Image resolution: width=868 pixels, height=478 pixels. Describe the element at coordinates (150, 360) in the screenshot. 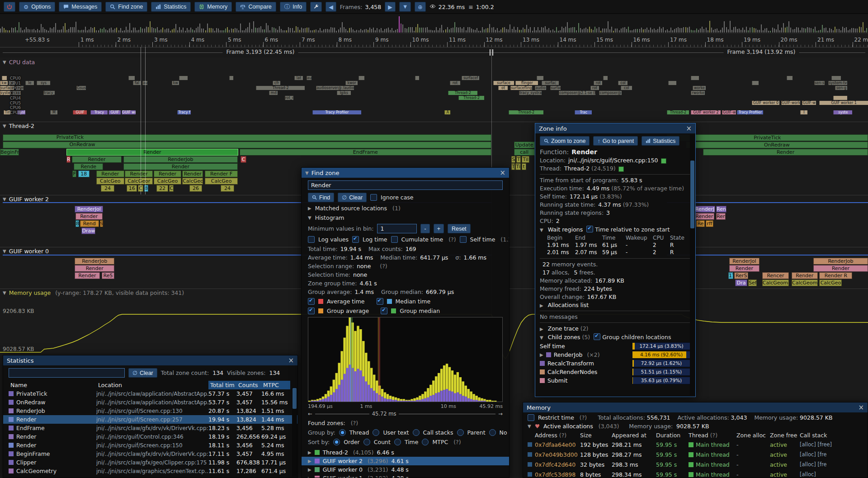

I see `statistics-titlebar: Statistics ×` at that location.